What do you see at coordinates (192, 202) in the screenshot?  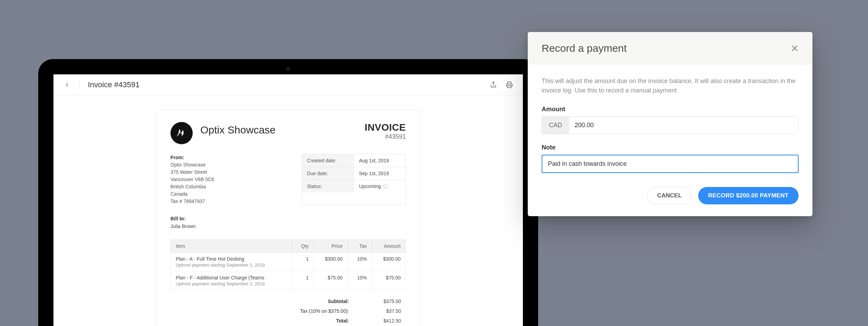 I see `from-line: Tax # 78947937` at bounding box center [192, 202].